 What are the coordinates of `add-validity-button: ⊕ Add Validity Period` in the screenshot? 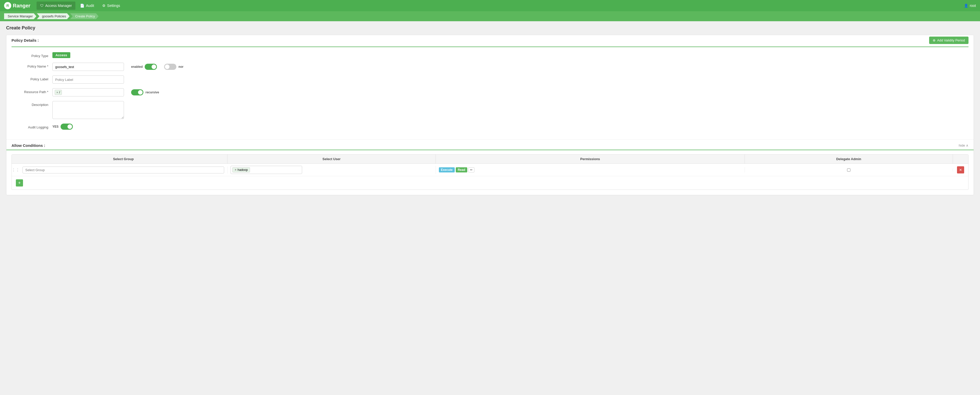 It's located at (949, 40).